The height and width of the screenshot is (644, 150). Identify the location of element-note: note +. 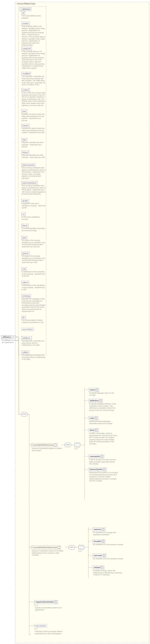
(93, 418).